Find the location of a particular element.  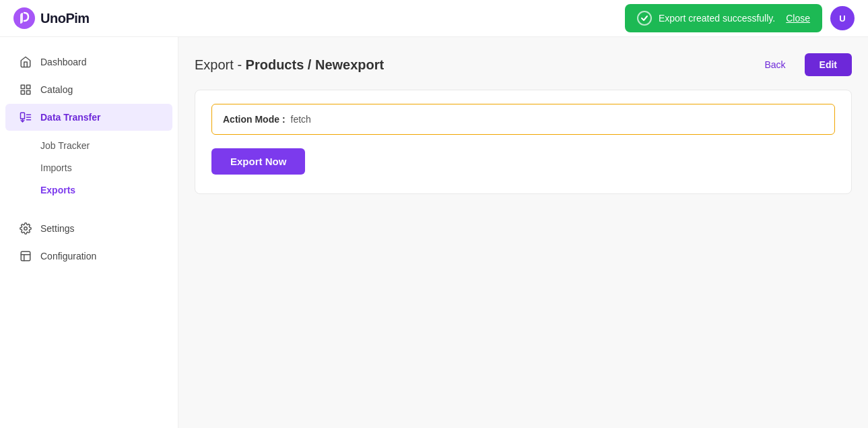

avatar-initials: U is located at coordinates (842, 19).